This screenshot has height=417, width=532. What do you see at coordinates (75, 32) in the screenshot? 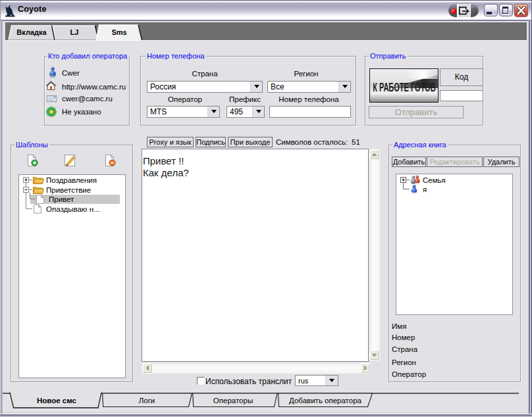
I see `svg-text: LJ` at bounding box center [75, 32].